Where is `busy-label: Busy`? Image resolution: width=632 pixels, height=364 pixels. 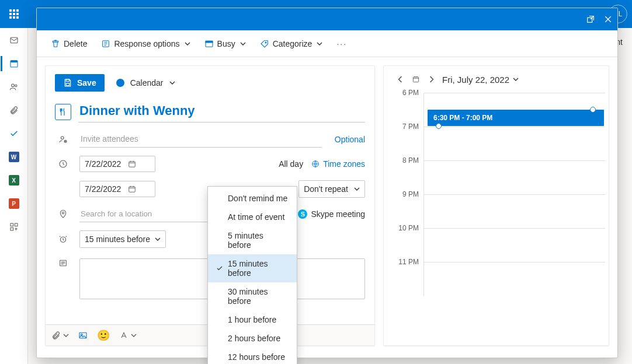 busy-label: Busy is located at coordinates (227, 44).